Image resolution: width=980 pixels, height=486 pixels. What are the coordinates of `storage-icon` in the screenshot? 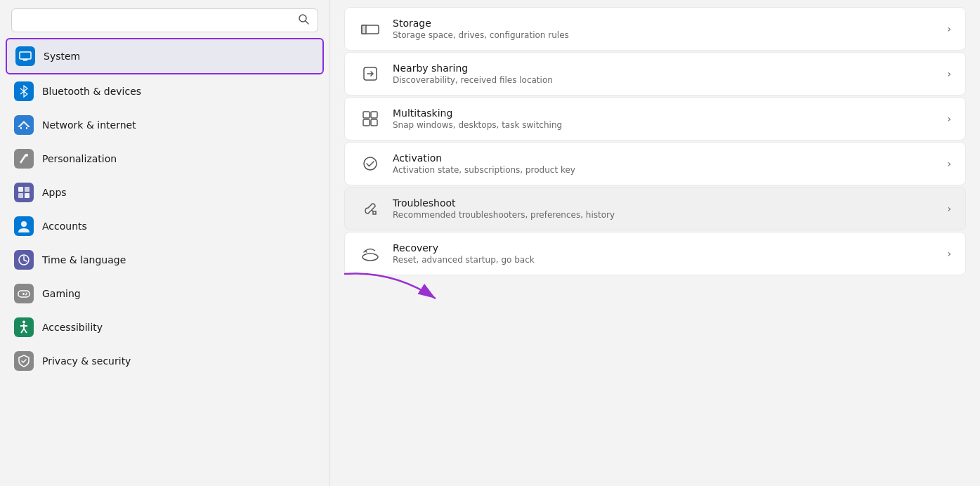 It's located at (370, 29).